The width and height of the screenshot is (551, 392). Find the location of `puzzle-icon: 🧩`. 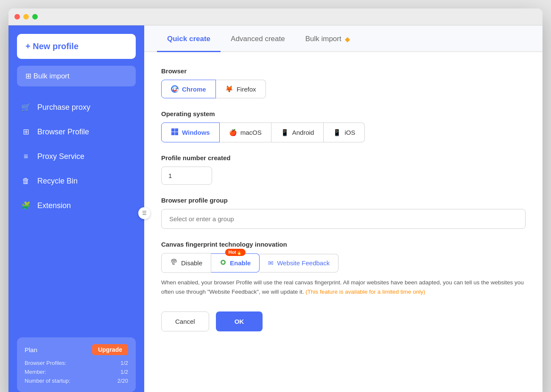

puzzle-icon: 🧩 is located at coordinates (26, 206).